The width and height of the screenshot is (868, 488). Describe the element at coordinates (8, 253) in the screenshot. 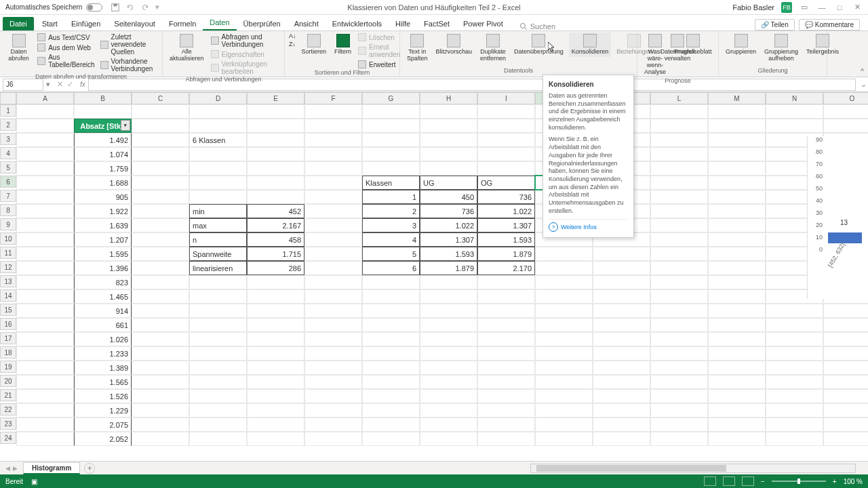

I see `row-header: 11` at that location.